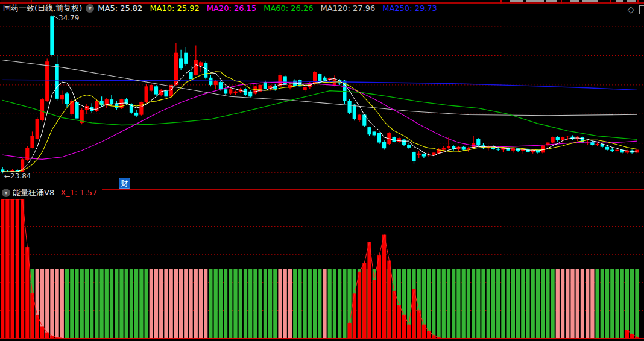  I want to click on indicator-value: X_1: 1.57, so click(78, 193).